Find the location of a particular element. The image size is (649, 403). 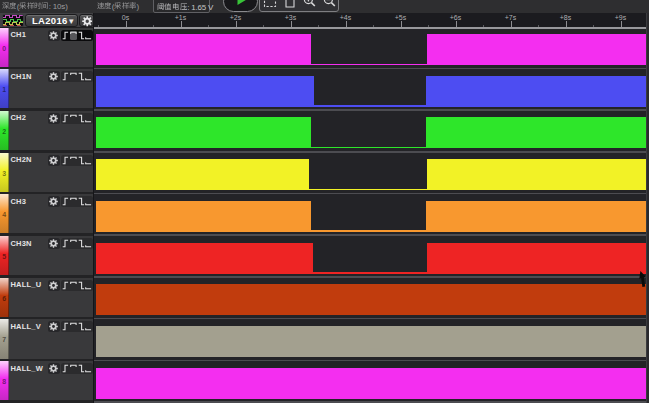

channel-number: 3 is located at coordinates (4, 174).